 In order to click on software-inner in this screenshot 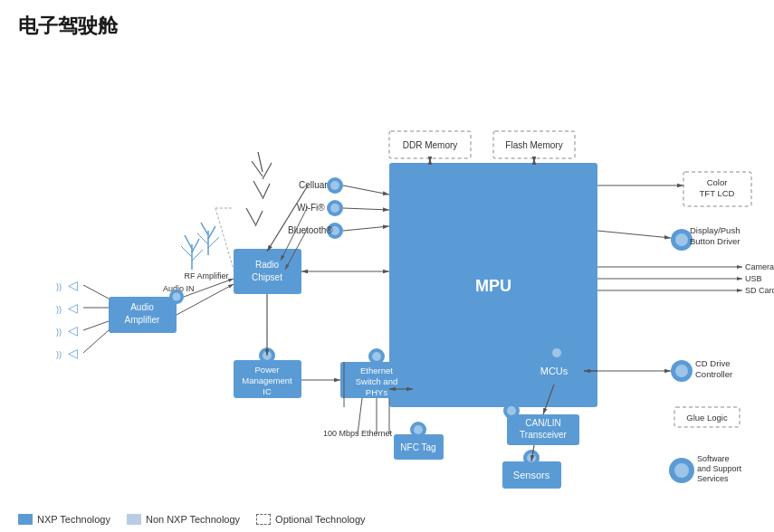, I will do `click(682, 470)`.